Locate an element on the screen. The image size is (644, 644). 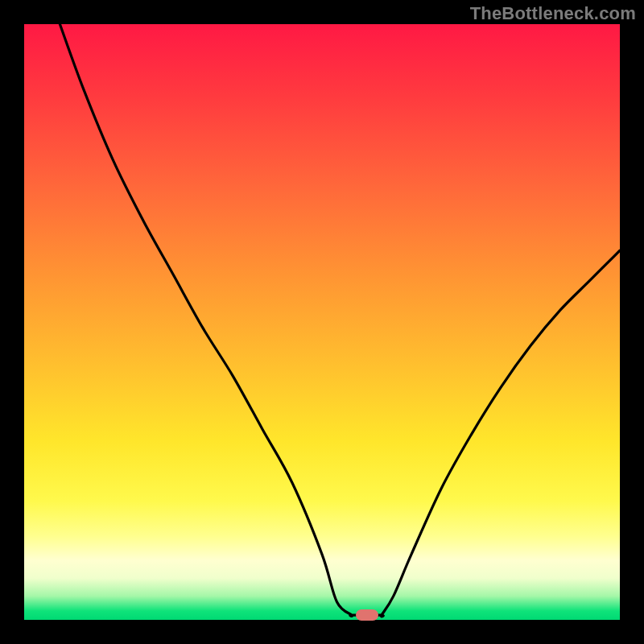
watermark-text: TheBottleneck.com is located at coordinates (553, 14).